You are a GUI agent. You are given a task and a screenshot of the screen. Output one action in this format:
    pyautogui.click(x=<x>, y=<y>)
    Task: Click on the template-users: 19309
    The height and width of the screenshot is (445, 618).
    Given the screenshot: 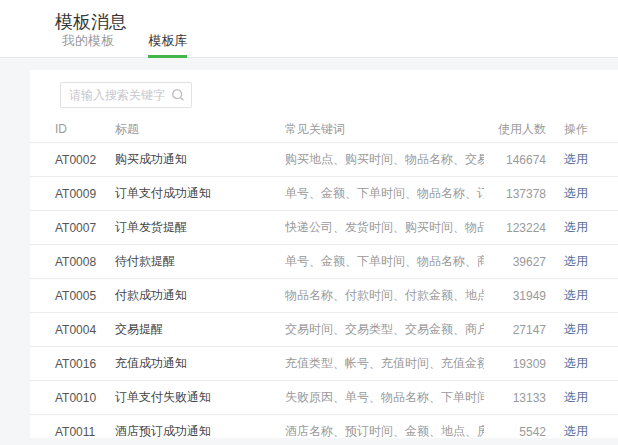 What is the action you would take?
    pyautogui.click(x=515, y=364)
    